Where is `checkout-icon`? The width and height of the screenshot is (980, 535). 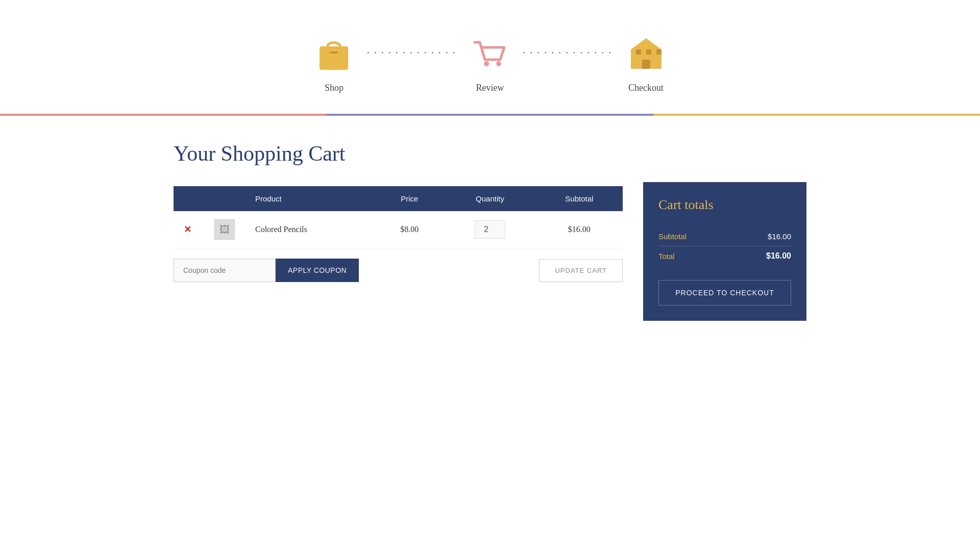
checkout-icon is located at coordinates (646, 54).